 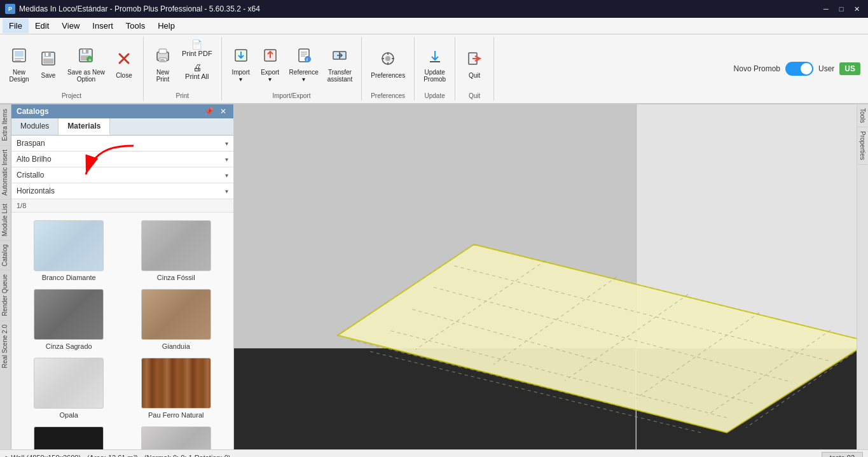 I want to click on catalog-title: Catalogs, so click(x=33, y=111).